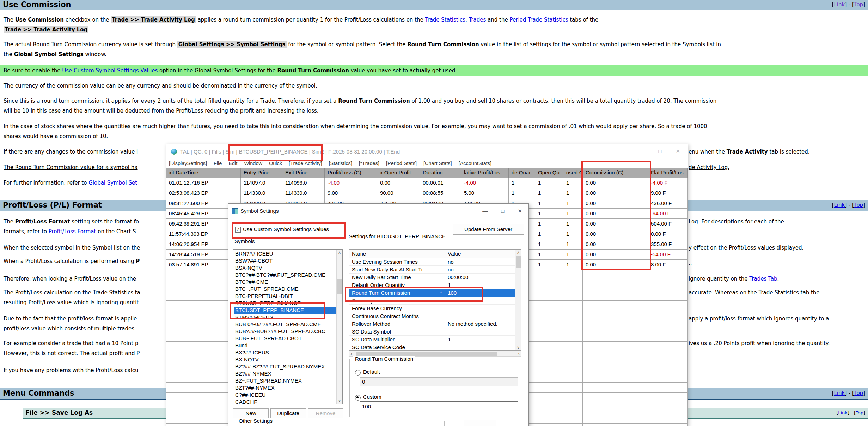 This screenshot has height=426, width=868. I want to click on use-custom-checkbox-label: Use Custom Symbol Settings Values, so click(286, 229).